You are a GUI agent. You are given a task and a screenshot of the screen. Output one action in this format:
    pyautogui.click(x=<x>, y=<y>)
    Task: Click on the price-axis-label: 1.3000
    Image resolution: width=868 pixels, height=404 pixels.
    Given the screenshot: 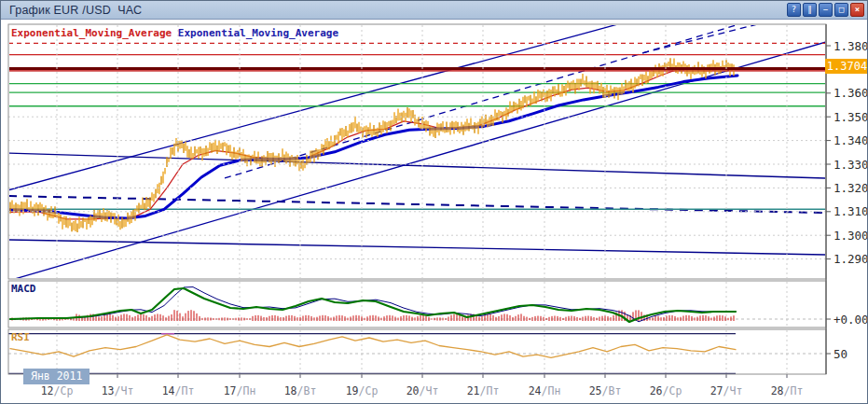 What is the action you would take?
    pyautogui.click(x=850, y=235)
    